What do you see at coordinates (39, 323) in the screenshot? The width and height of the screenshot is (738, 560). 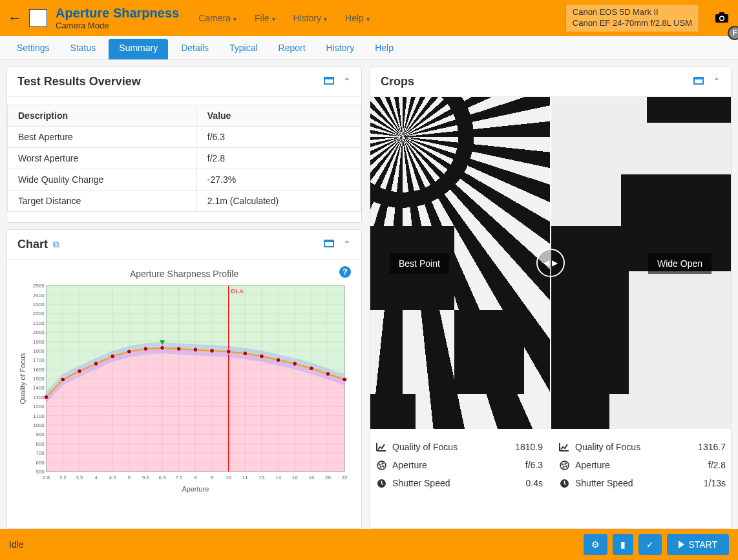 I see `svg-text: 2100` at bounding box center [39, 323].